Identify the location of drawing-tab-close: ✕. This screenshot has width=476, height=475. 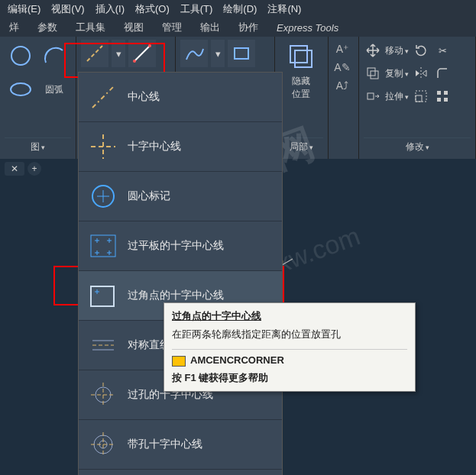
(15, 169).